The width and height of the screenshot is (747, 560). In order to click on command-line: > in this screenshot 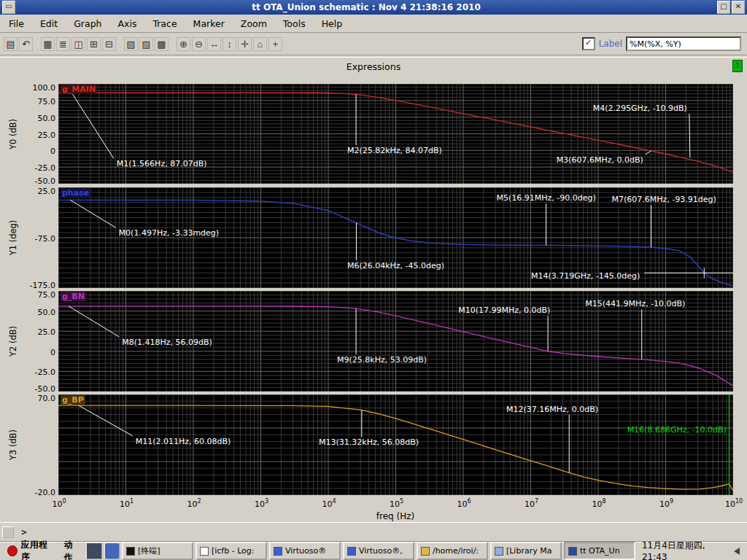, I will do `click(374, 532)`.